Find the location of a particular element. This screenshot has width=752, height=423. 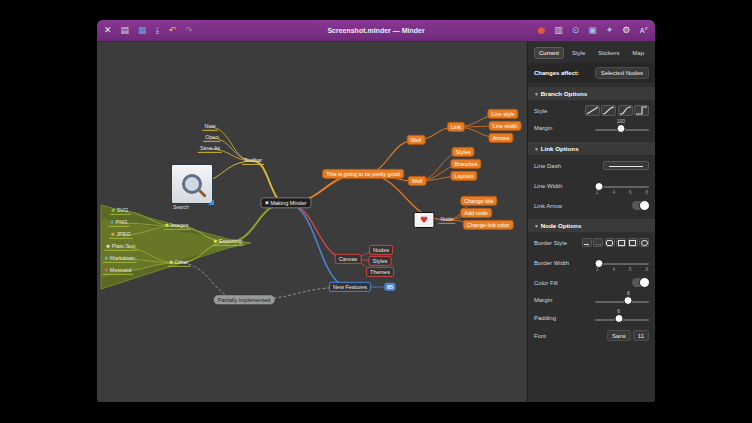

new-document-icon: ▤ is located at coordinates (126, 30).